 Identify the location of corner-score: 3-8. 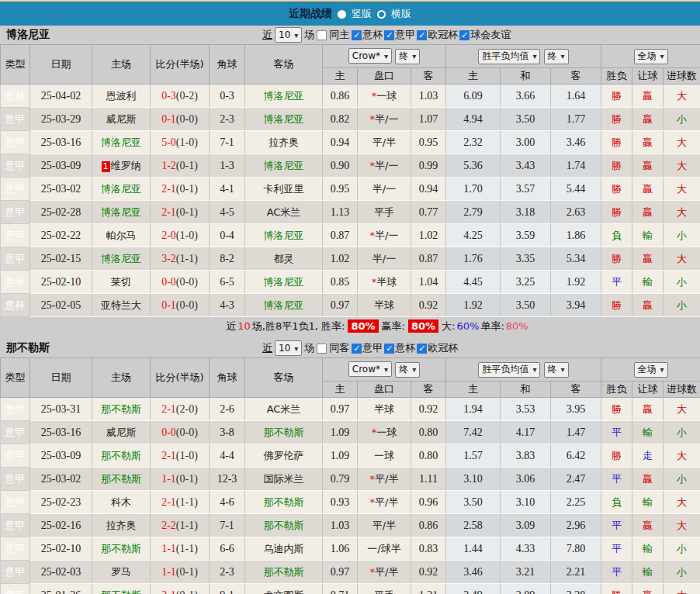
(227, 433).